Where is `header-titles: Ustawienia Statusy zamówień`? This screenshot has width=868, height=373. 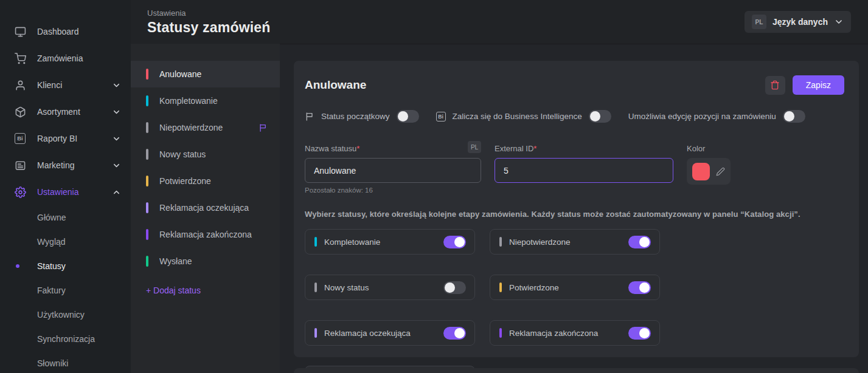 header-titles: Ustawienia Statusy zamówień is located at coordinates (209, 22).